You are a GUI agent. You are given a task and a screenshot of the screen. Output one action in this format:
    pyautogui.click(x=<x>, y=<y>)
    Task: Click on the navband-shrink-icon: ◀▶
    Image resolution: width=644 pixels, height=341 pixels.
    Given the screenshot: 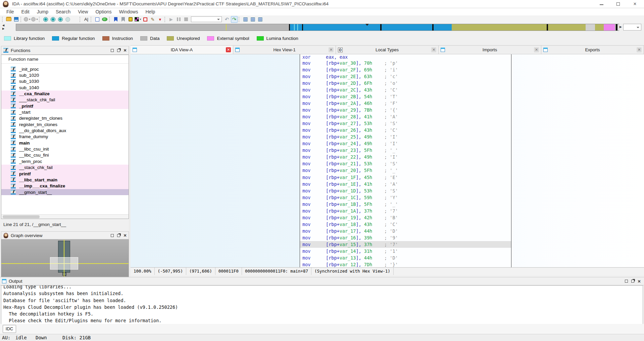 What is the action you would take?
    pyautogui.click(x=4, y=27)
    